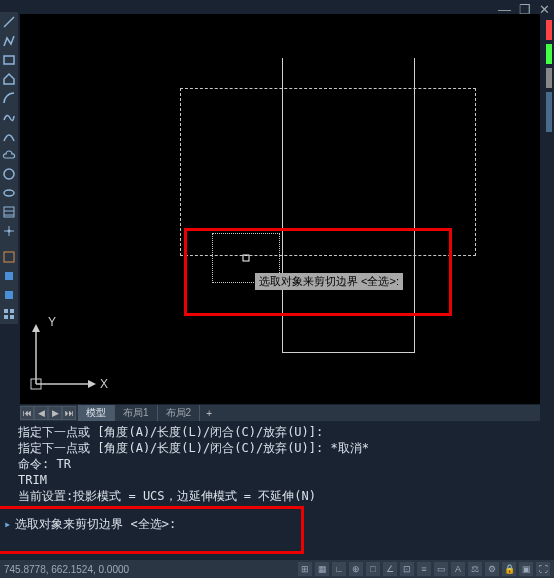 The height and width of the screenshot is (578, 554). Describe the element at coordinates (68, 353) in the screenshot. I see `ucs-icon: Y X` at that location.